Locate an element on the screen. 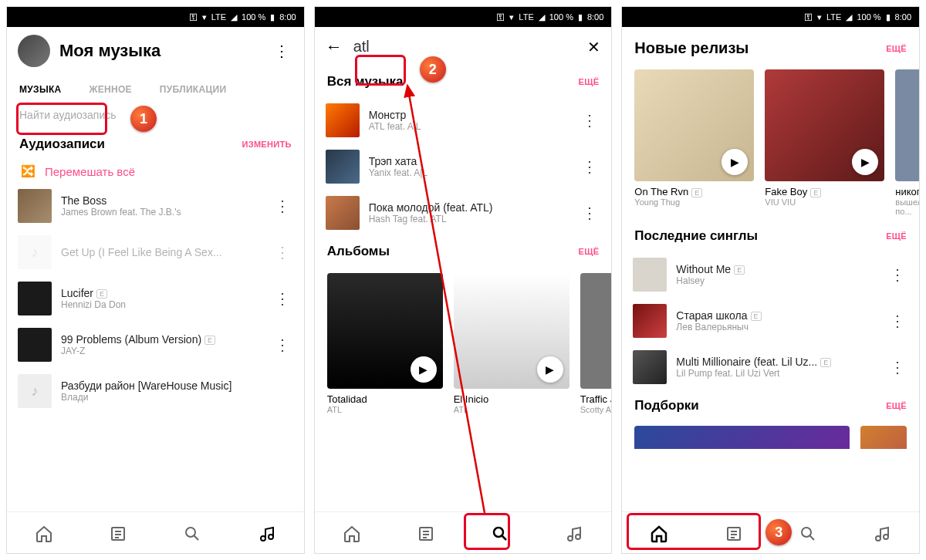 This screenshot has width=926, height=560. track-row: Without MeE Halsey ⋮ is located at coordinates (770, 275).